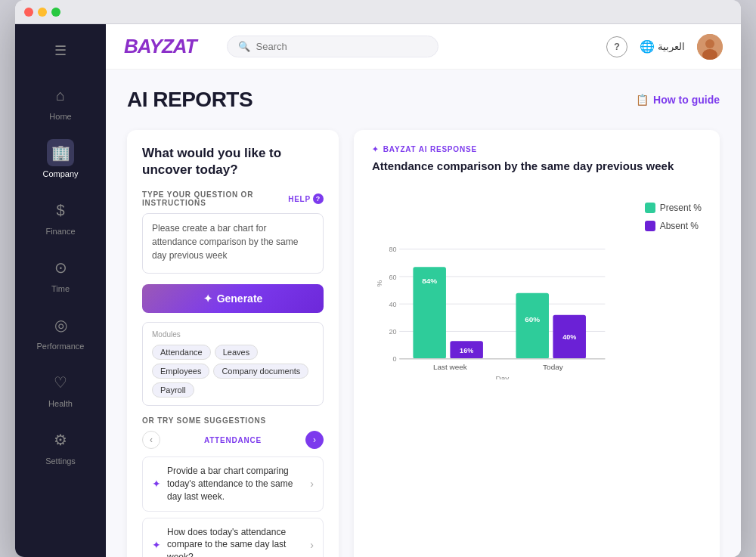 This screenshot has width=756, height=557. I want to click on minimize-dot, so click(42, 12).